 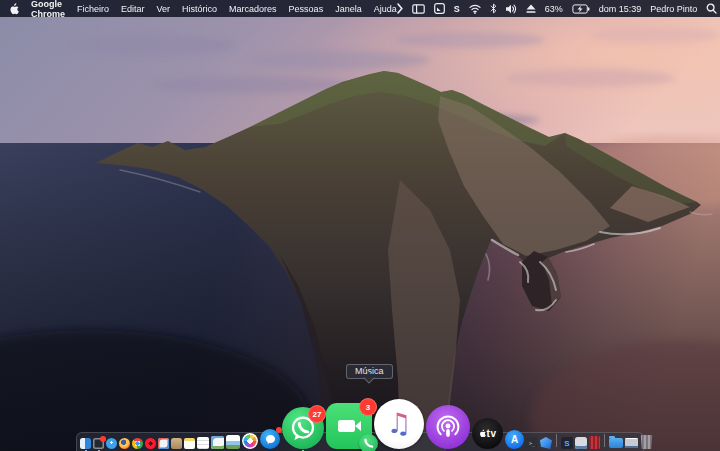 I want to click on active-app-name: Google Chrome, so click(x=48, y=10).